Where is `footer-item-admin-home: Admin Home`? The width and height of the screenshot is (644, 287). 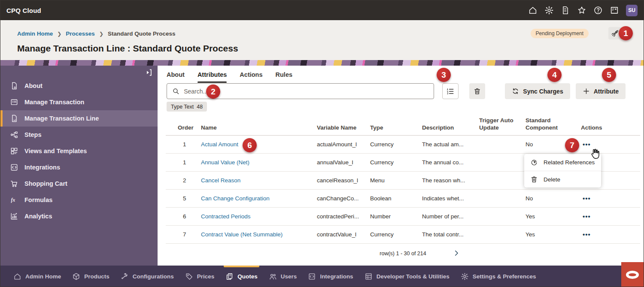 footer-item-admin-home: Admin Home is located at coordinates (37, 276).